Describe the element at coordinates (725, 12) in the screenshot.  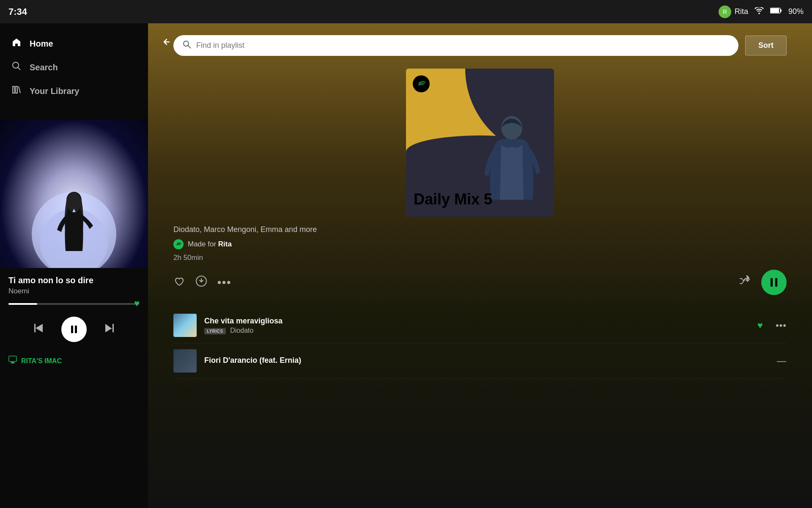
I see `avatar: R` at that location.